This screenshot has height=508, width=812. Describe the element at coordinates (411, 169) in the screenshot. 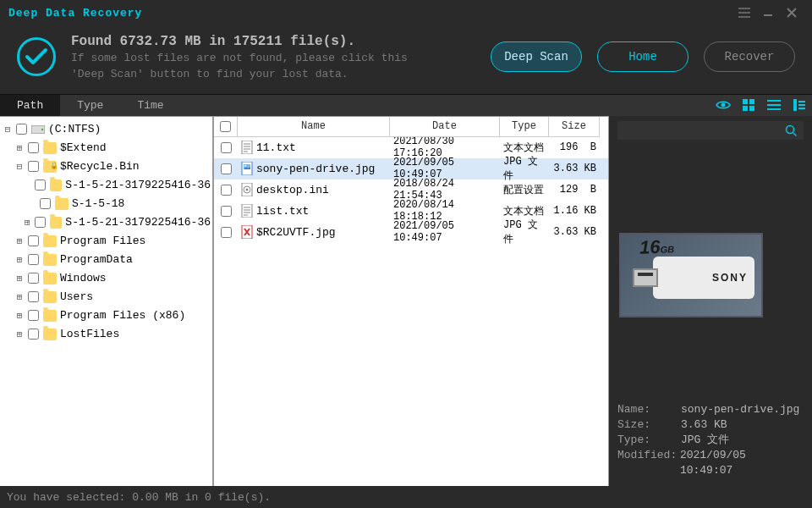

I see `file-row: sony-pen-drive.jpg2021/09/05 10:49:07JPG…` at that location.